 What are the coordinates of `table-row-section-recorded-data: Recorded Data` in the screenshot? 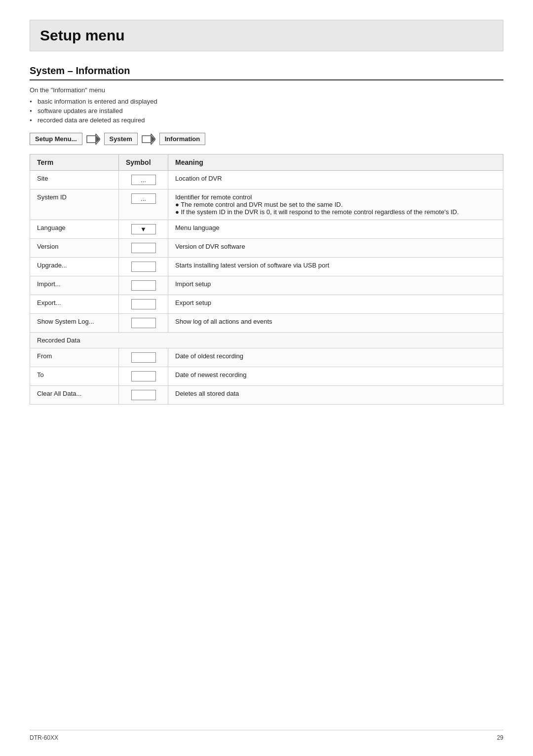 It's located at (266, 340).